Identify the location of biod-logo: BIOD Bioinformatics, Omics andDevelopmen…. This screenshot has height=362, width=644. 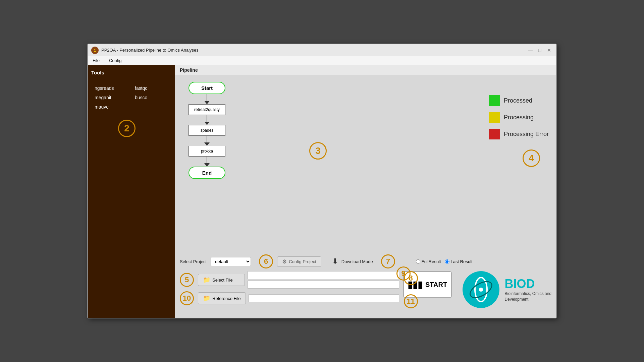
(507, 290).